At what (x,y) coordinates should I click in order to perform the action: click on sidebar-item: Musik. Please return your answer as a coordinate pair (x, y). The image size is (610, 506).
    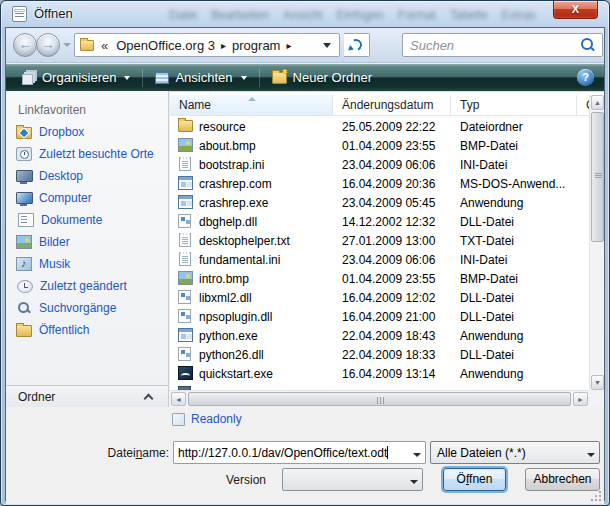
    Looking at the image, I should click on (87, 264).